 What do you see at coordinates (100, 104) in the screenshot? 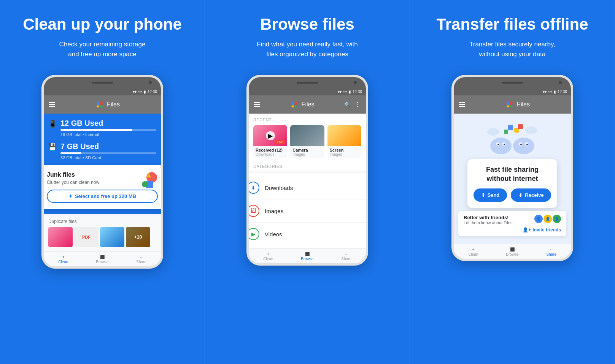
I see `files-logo-icon` at bounding box center [100, 104].